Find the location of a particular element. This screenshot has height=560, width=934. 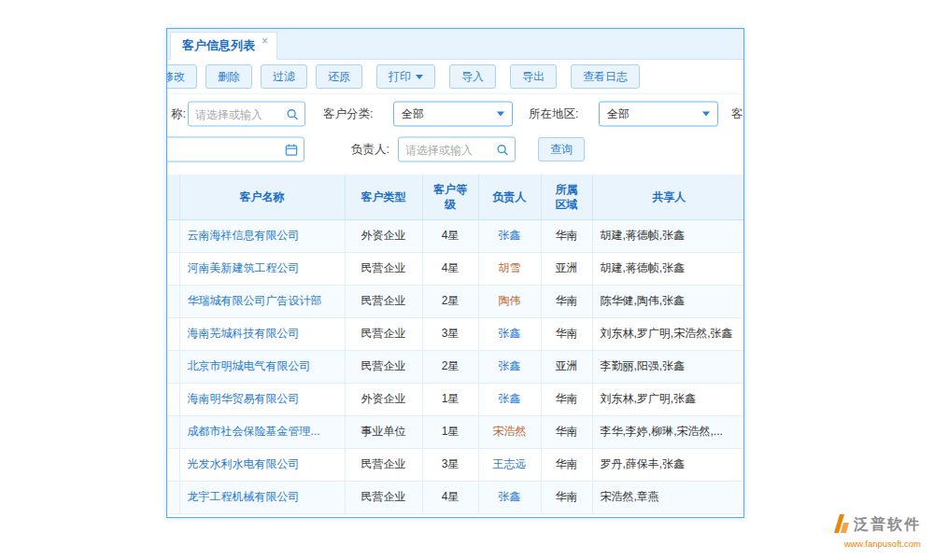

cell-shared: 李华,李婷,柳琳,宋浩然,... is located at coordinates (668, 431).